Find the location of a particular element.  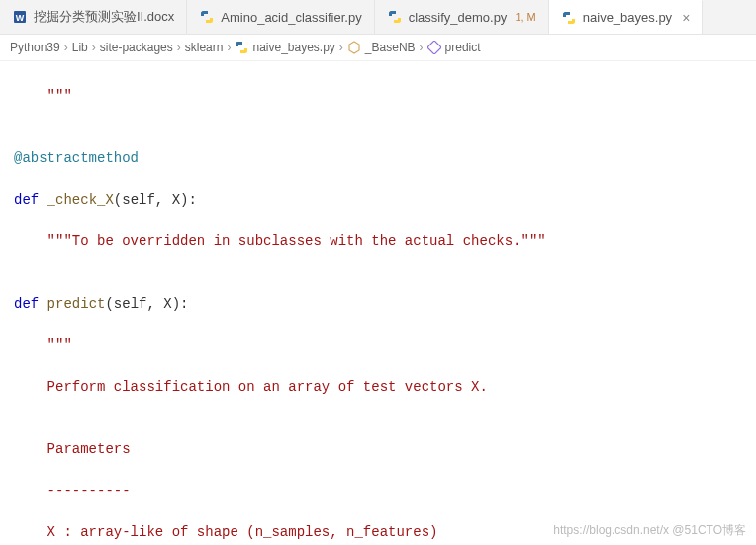

crumb: _BaseNB is located at coordinates (390, 47).